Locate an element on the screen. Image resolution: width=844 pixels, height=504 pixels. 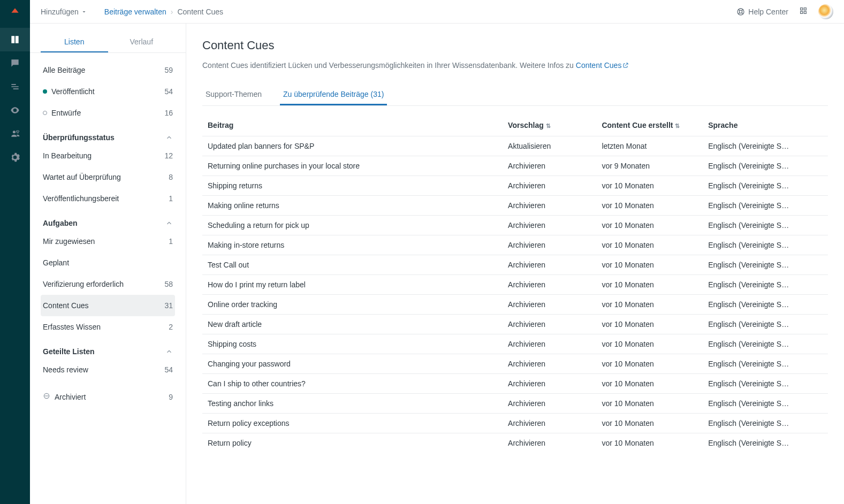
brand-logo is located at coordinates (15, 12).